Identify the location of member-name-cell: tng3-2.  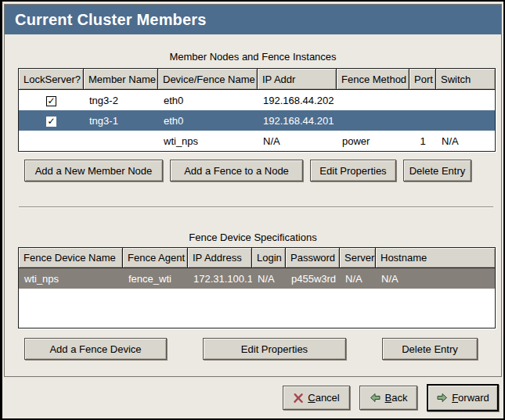
(121, 100).